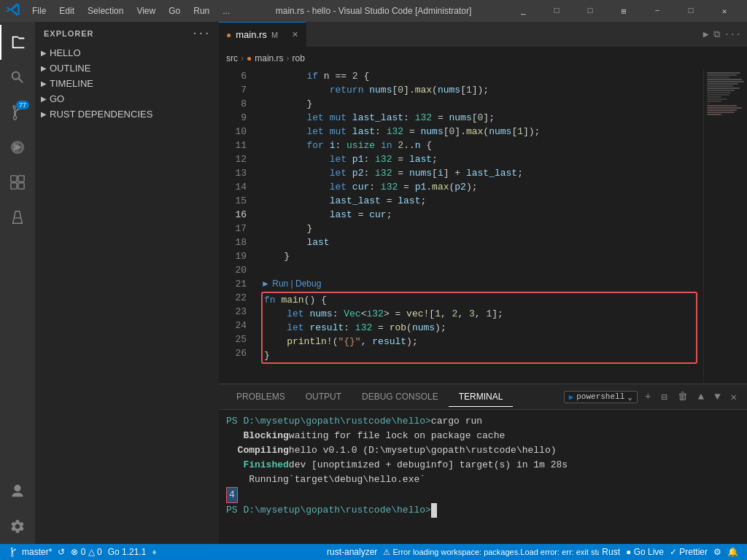  What do you see at coordinates (174, 11) in the screenshot?
I see `menu-go: Go` at bounding box center [174, 11].